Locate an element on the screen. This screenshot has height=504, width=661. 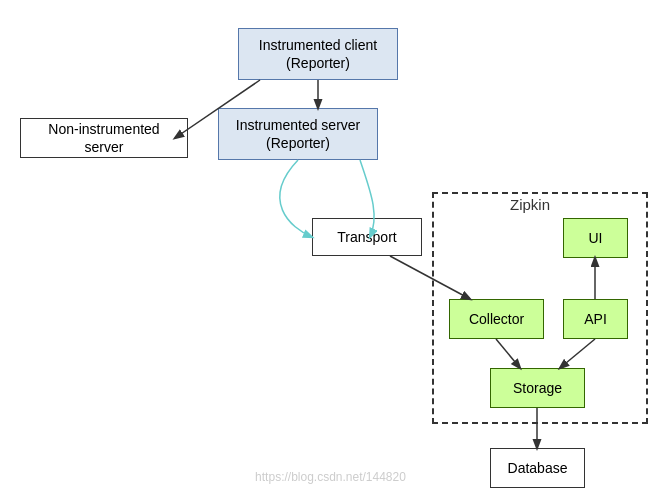
instrumented-server-box: Instrumented server(Reporter) is located at coordinates (298, 134).